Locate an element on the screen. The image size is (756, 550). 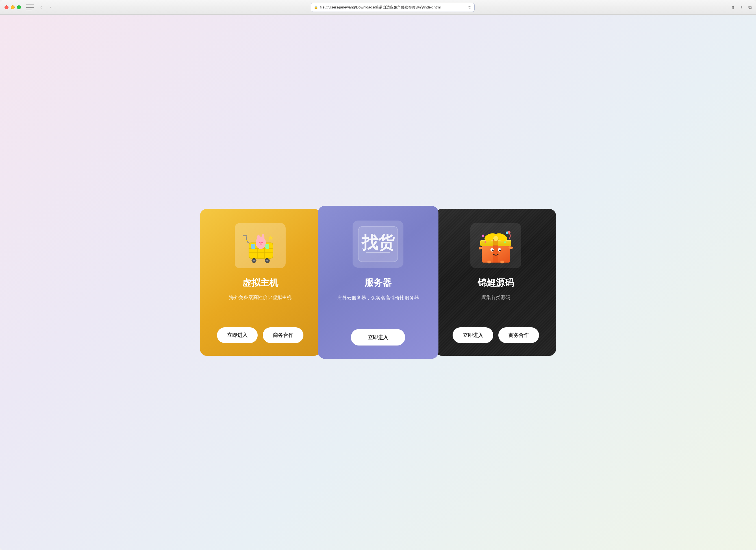
split-view-button: ⧉ is located at coordinates (750, 7).